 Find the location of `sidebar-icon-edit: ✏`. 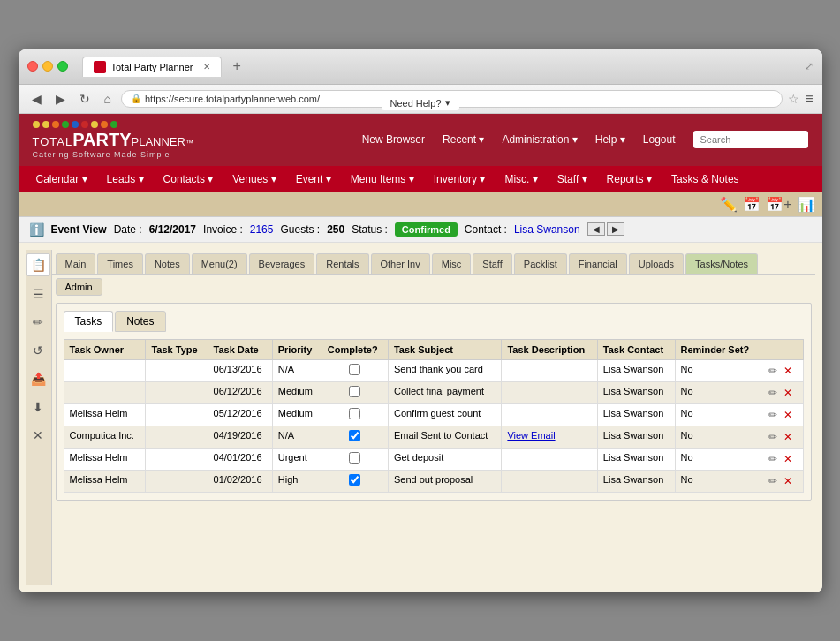

sidebar-icon-edit: ✏ is located at coordinates (38, 322).